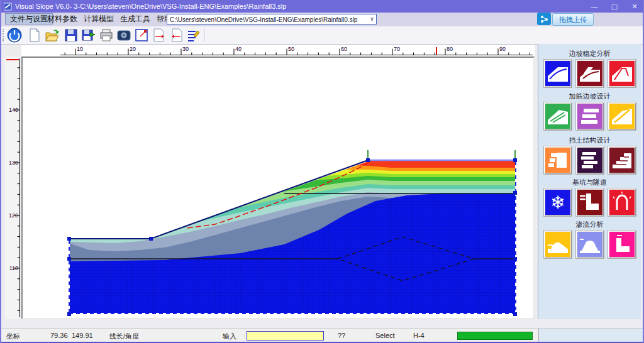  I want to click on close-button: ✕, so click(635, 6).